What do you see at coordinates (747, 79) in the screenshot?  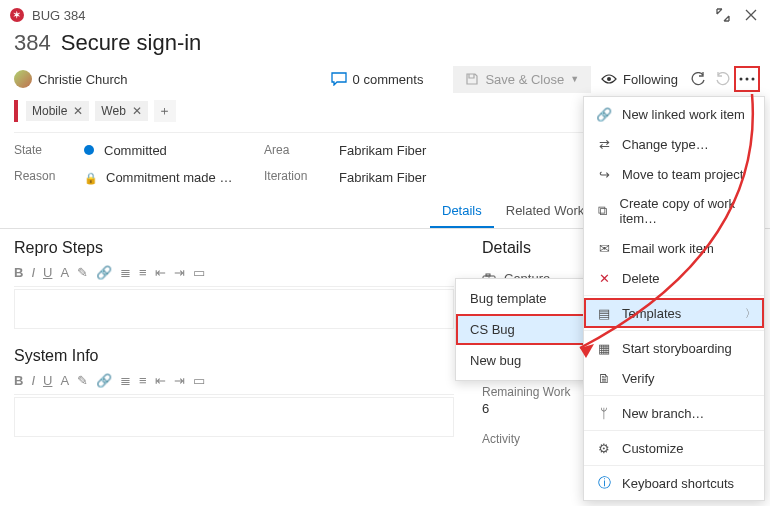 I see `more-actions-button` at bounding box center [747, 79].